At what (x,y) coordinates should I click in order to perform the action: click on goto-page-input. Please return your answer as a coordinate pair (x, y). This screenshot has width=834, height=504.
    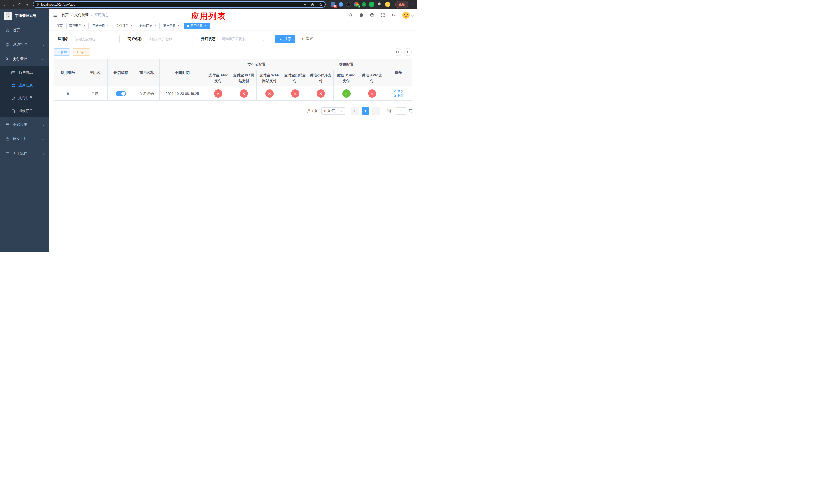
    Looking at the image, I should click on (401, 111).